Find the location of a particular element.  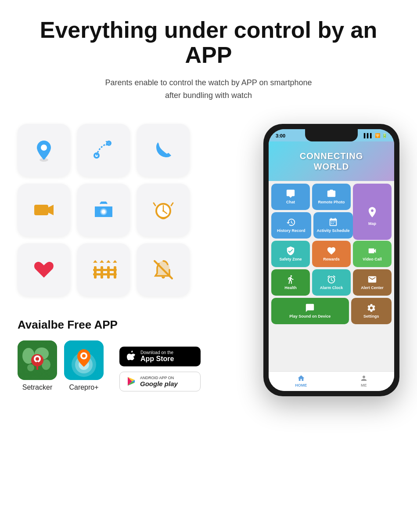

phone-screen: 3:00 ▌▌▌ 🛜 🔋 CONNECTING WORLD is located at coordinates (331, 260).